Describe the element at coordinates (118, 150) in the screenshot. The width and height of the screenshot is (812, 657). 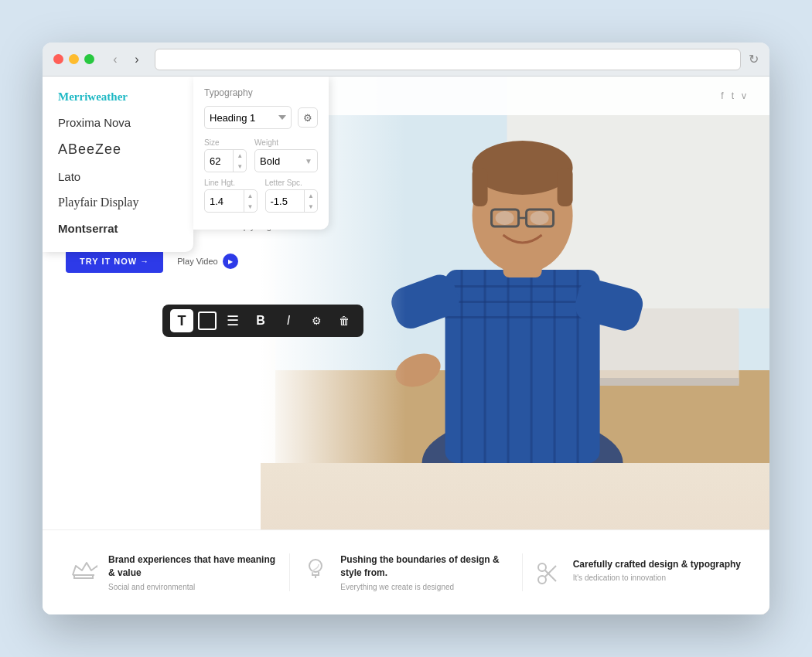
I see `font-item-abeezee: ABeeZee` at that location.